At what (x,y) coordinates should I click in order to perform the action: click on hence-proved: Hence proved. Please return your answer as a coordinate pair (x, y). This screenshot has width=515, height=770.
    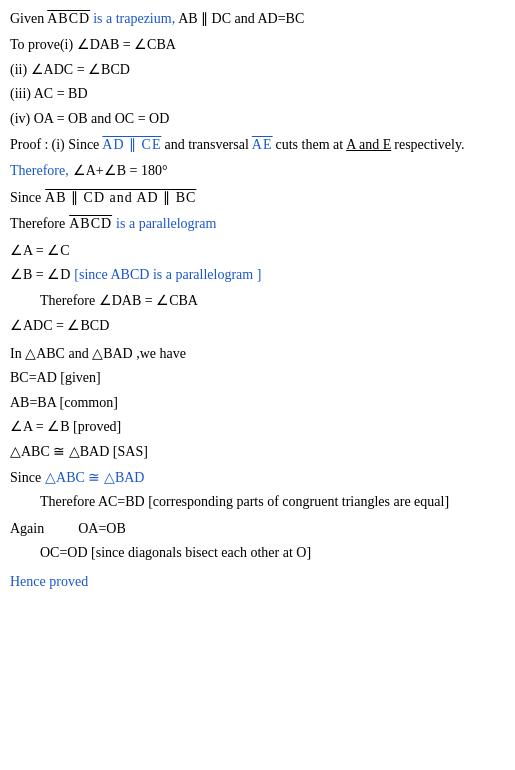
    Looking at the image, I should click on (258, 582).